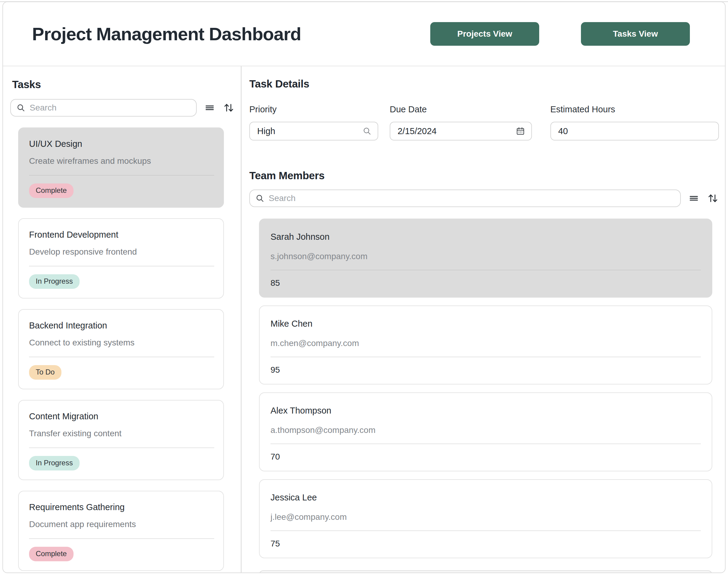  I want to click on tasks-filter-button, so click(210, 108).